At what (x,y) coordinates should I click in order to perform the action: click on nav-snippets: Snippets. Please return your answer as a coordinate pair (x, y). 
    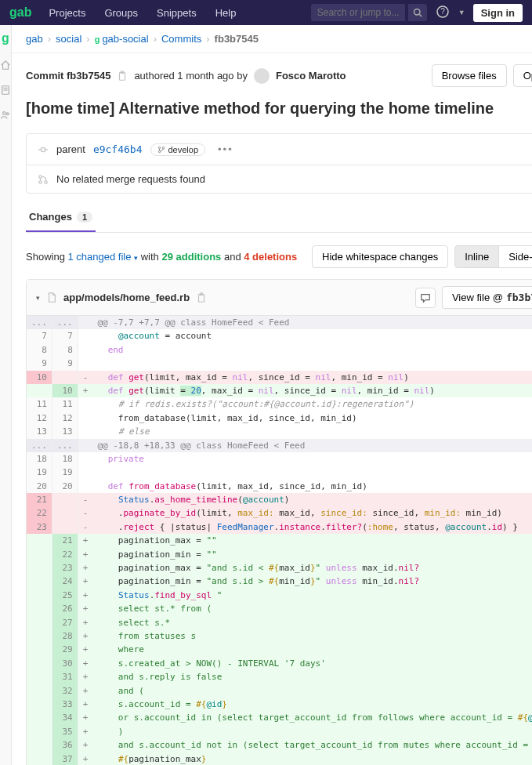
    Looking at the image, I should click on (177, 13).